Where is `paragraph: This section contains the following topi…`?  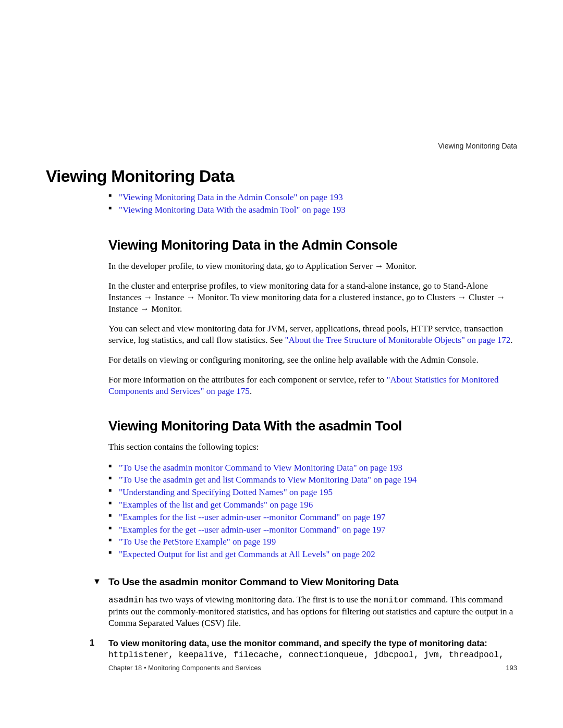 paragraph: This section contains the following topi… is located at coordinates (313, 447).